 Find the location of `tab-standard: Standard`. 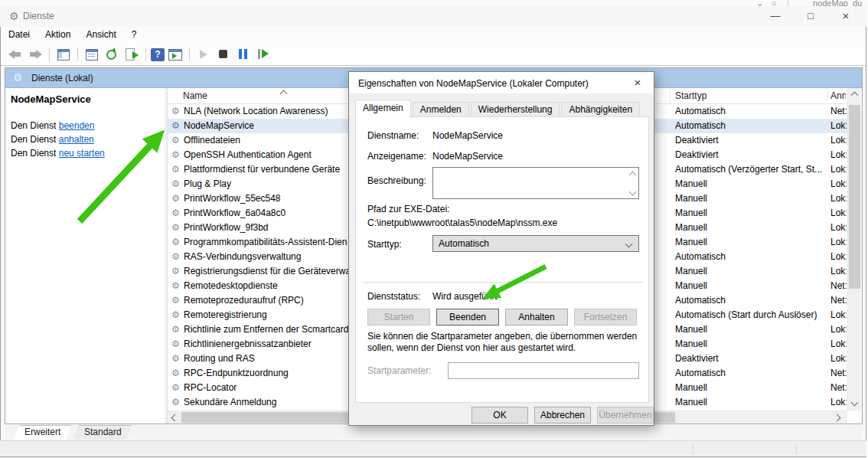

tab-standard: Standard is located at coordinates (103, 432).